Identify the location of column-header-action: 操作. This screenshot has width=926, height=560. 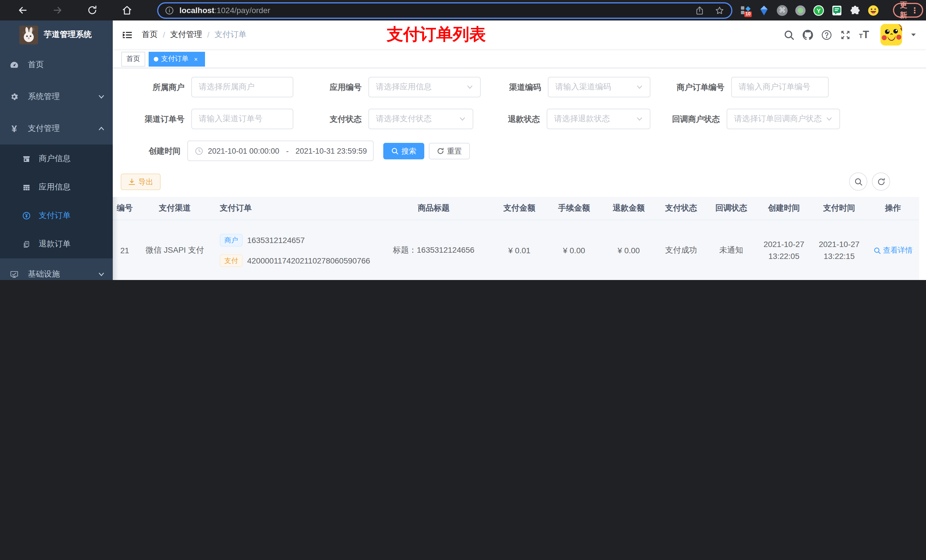
(893, 208).